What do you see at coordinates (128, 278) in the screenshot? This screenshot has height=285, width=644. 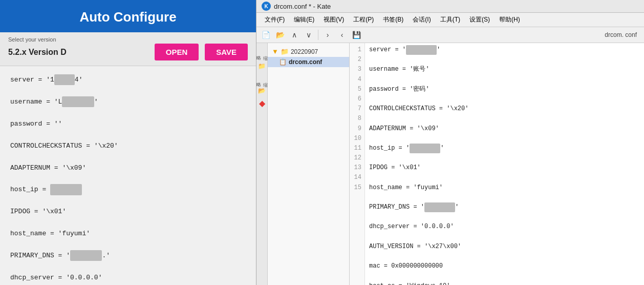 I see `code-line-10: dhcp_server = '0.0.0.0'` at bounding box center [128, 278].